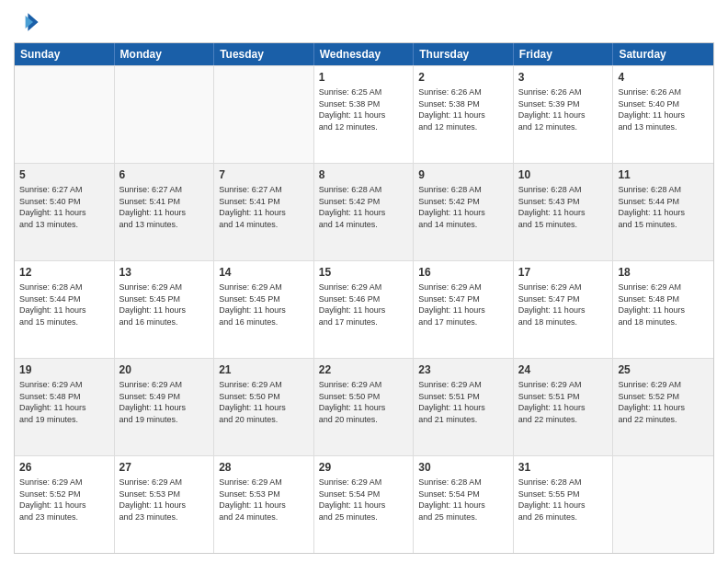 The width and height of the screenshot is (728, 563). What do you see at coordinates (64, 309) in the screenshot?
I see `calendar-cell: 12Sunrise: 6:28 AM Sunset: 5:44 PM Dayli…` at bounding box center [64, 309].